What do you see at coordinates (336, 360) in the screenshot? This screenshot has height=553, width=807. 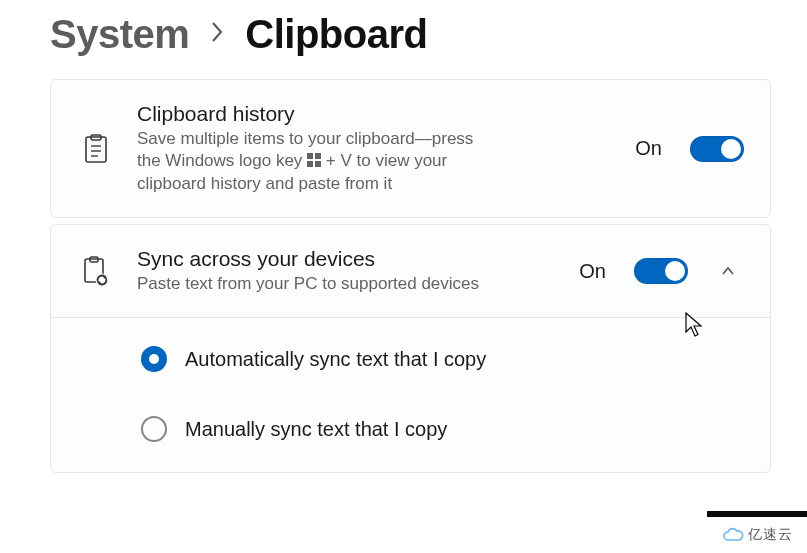 I see `radio-auto-label: Automatically sync text that I copy` at bounding box center [336, 360].